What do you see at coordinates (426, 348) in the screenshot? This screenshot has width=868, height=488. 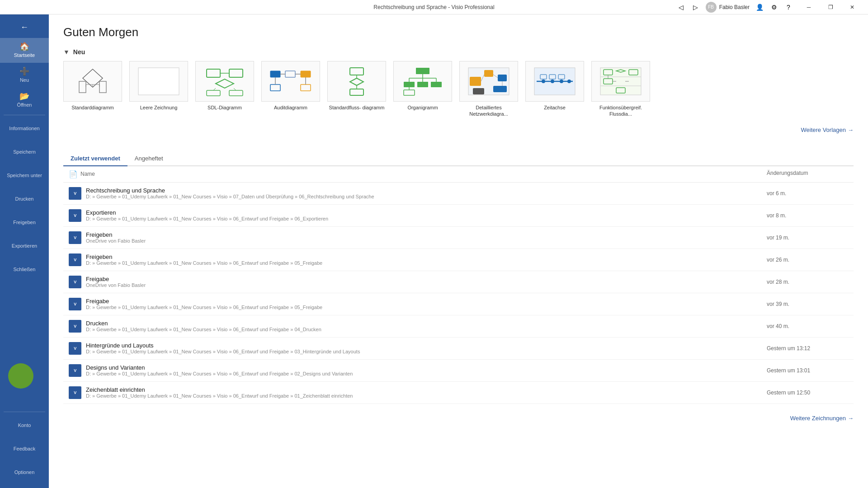 I see `file-info: Hintergründe und Layouts D: » Gewerbe » …` at bounding box center [426, 348].